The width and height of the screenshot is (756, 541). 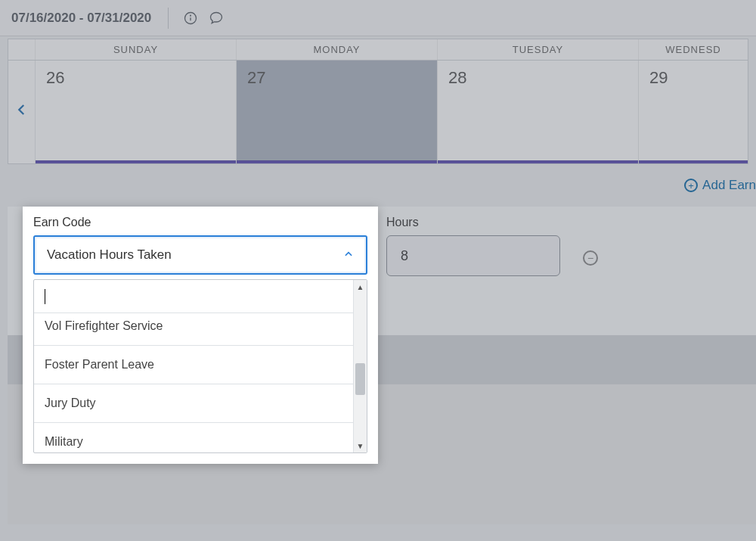 What do you see at coordinates (136, 50) in the screenshot?
I see `day-header-sunday: SUNDAY` at bounding box center [136, 50].